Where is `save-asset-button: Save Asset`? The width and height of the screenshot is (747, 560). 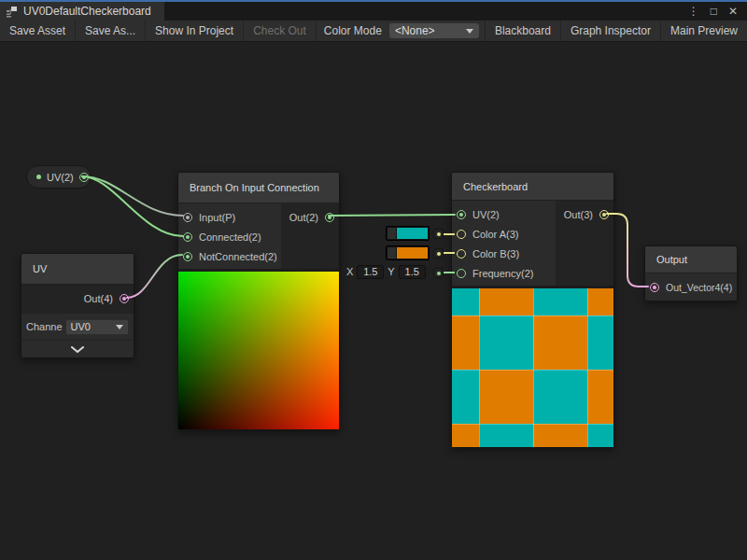
save-asset-button: Save Asset is located at coordinates (37, 31).